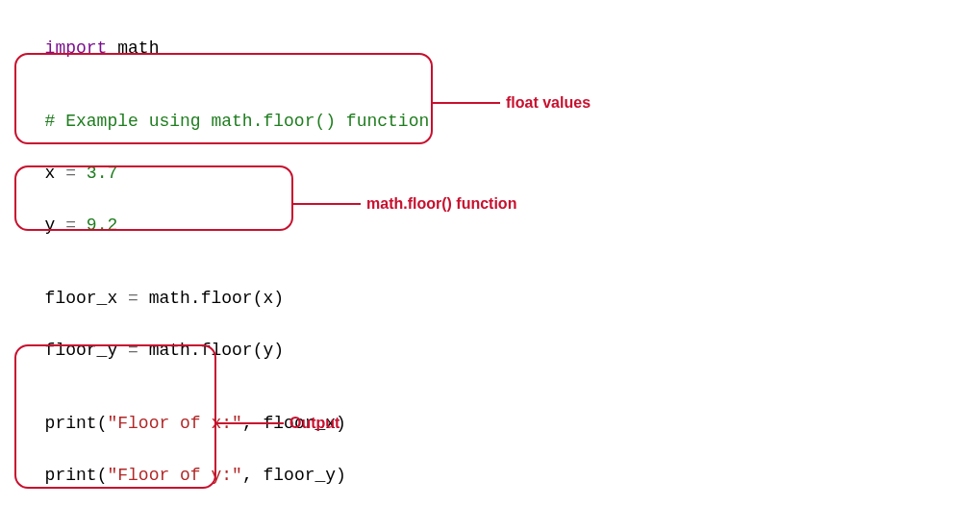 This screenshot has height=507, width=980. I want to click on annotation-label: Output, so click(314, 423).